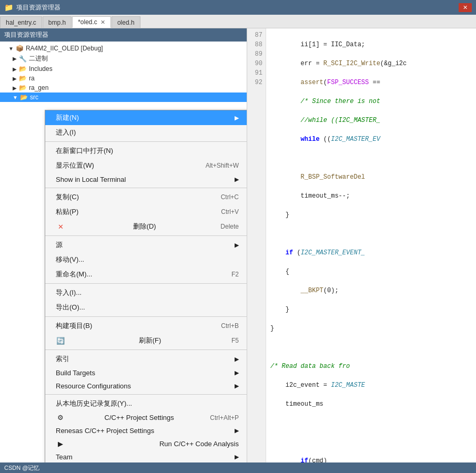 This screenshot has width=476, height=473. Describe the element at coordinates (146, 307) in the screenshot. I see `menu-item-export: 导出(O)...` at that location.